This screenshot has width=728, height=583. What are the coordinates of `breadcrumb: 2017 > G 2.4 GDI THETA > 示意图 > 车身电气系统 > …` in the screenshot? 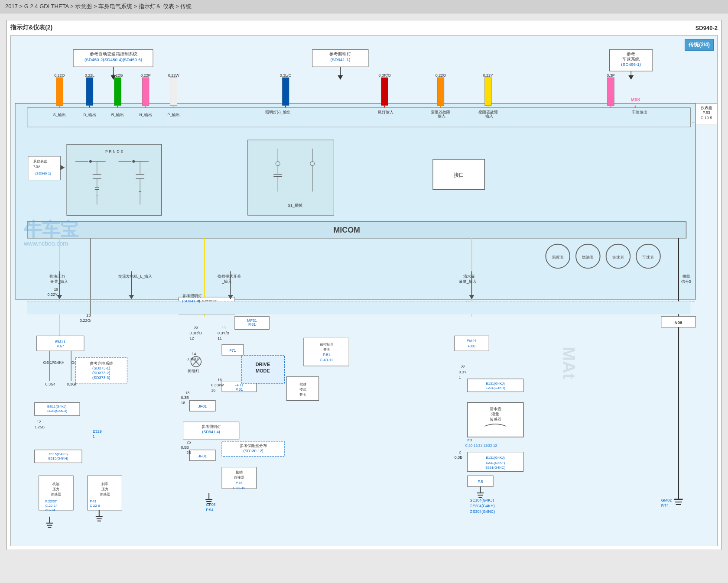 It's located at (364, 7).